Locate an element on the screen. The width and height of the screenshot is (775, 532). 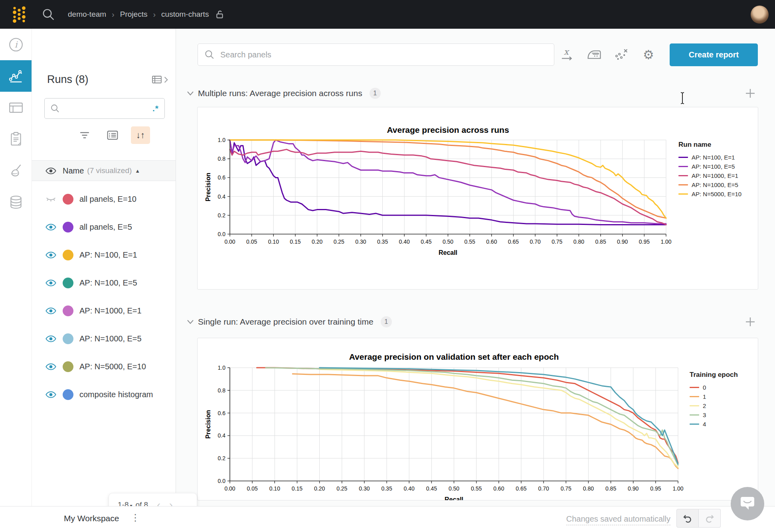
run-hidden-eye-icon is located at coordinates (51, 199).